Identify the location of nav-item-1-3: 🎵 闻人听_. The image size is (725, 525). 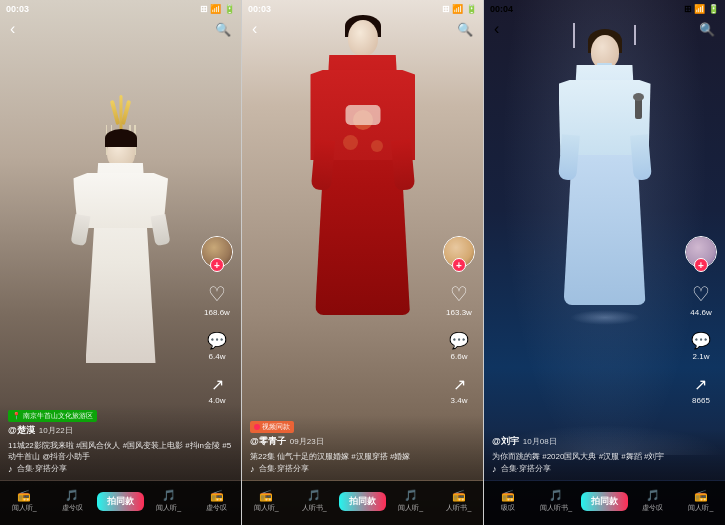
(169, 501).